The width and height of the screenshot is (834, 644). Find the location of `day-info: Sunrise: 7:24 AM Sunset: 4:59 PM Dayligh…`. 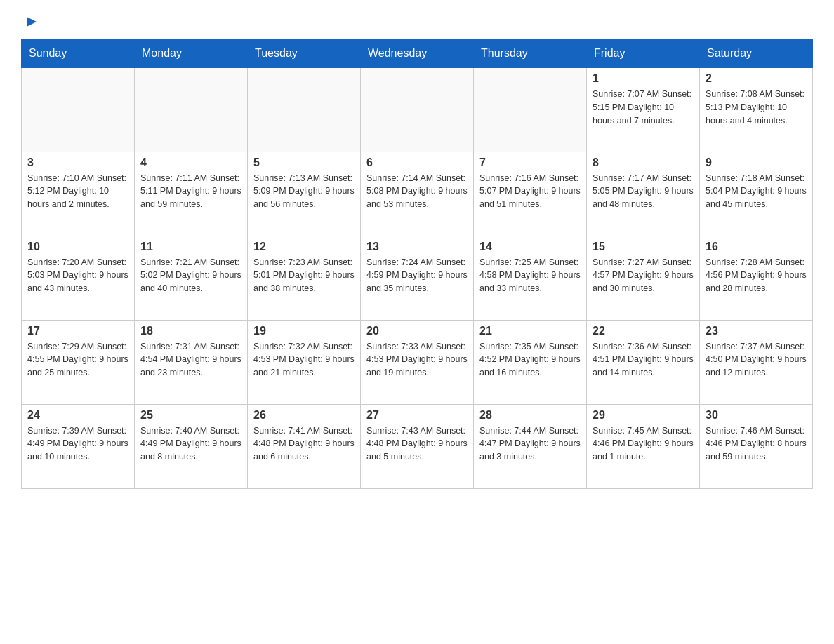

day-info: Sunrise: 7:24 AM Sunset: 4:59 PM Dayligh… is located at coordinates (417, 276).